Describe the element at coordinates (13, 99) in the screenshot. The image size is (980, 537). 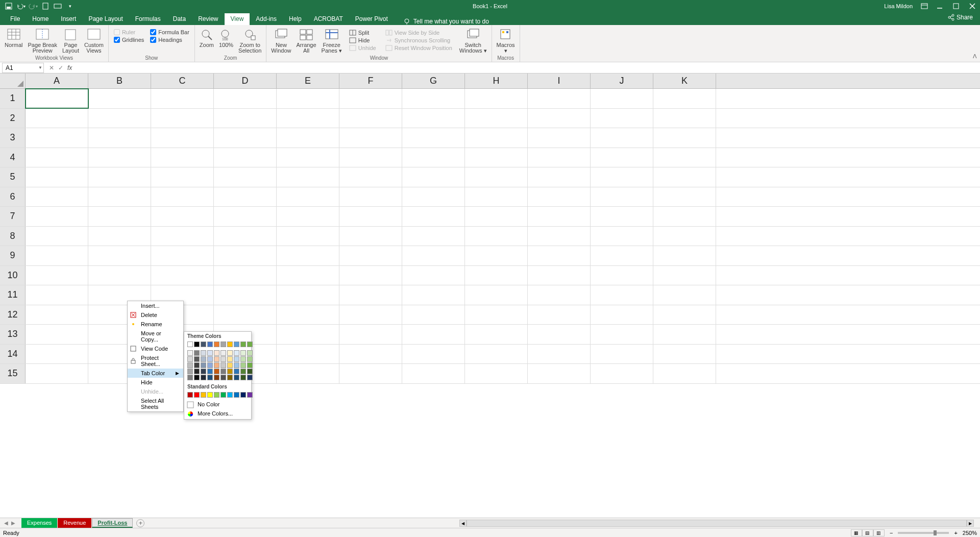
I see `row-header: 1` at that location.